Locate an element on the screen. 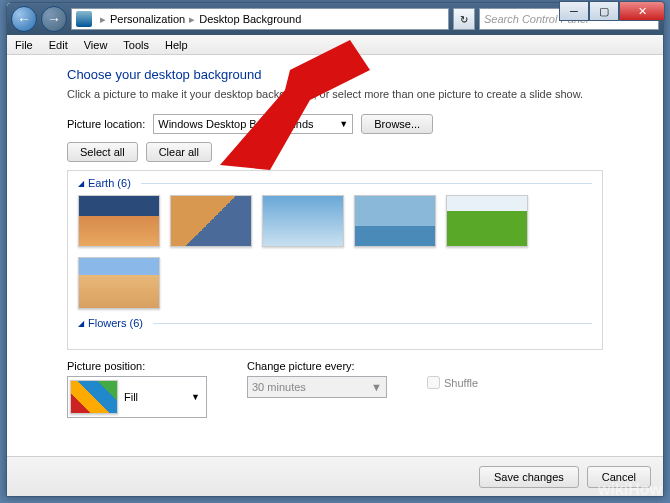 The image size is (670, 503). close-button: ✕ is located at coordinates (642, 11).